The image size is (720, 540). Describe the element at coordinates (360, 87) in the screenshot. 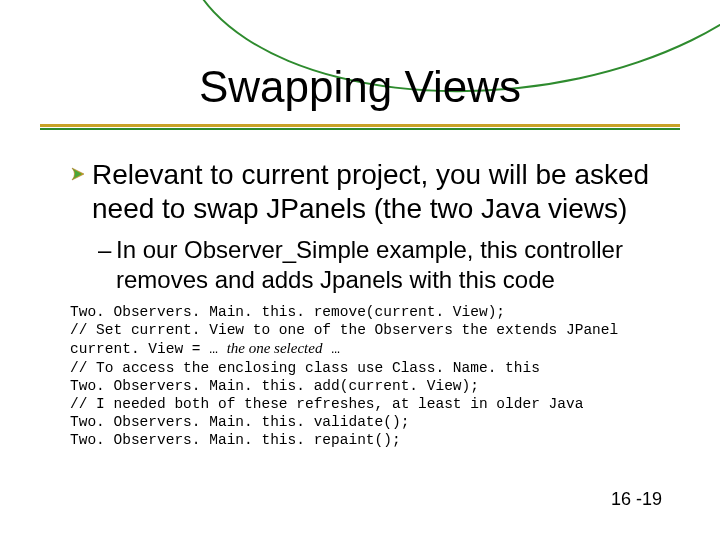

I see `slide-title: Swapping Views` at that location.